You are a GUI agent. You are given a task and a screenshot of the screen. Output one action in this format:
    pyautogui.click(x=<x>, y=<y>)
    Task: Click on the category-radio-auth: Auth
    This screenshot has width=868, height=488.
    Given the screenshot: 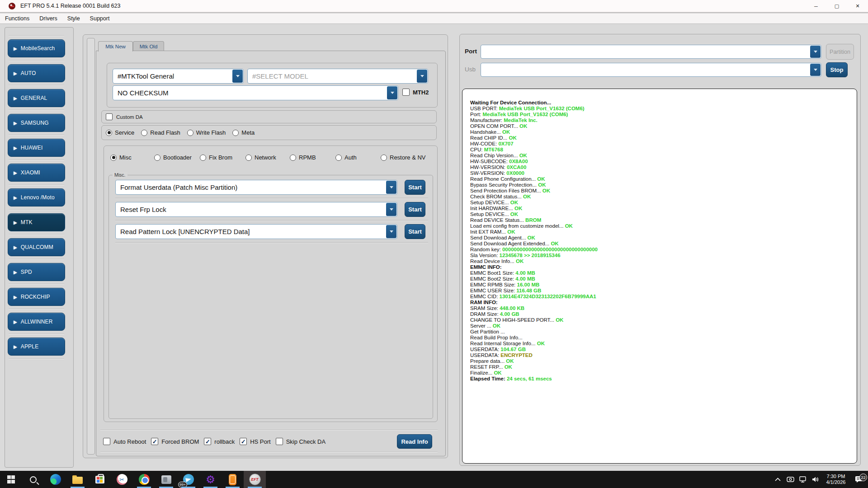 What is the action you would take?
    pyautogui.click(x=346, y=157)
    